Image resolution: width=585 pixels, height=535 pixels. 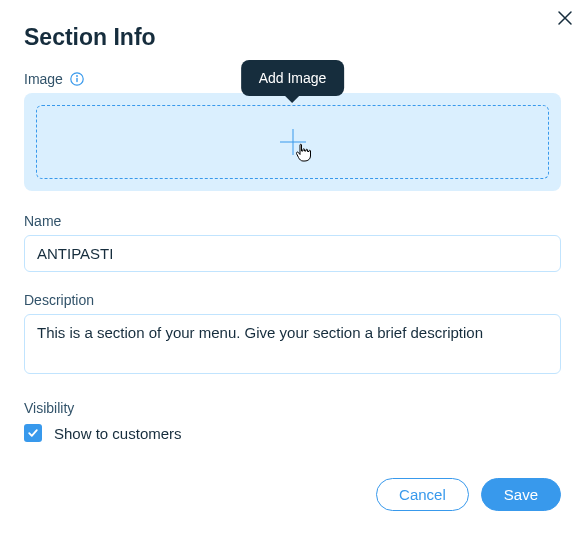 What do you see at coordinates (521, 494) in the screenshot?
I see `save-button: Save` at bounding box center [521, 494].